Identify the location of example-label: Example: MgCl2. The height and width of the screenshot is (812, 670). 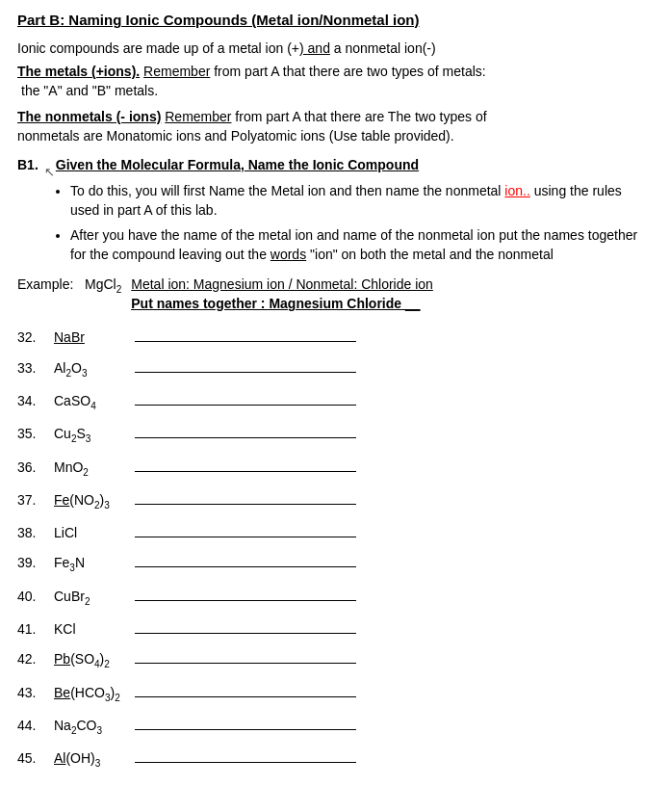
(69, 285).